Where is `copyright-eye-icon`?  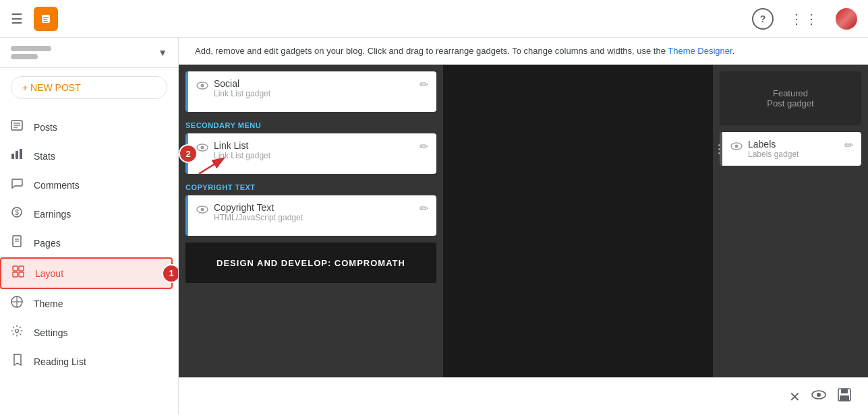
copyright-eye-icon is located at coordinates (202, 212).